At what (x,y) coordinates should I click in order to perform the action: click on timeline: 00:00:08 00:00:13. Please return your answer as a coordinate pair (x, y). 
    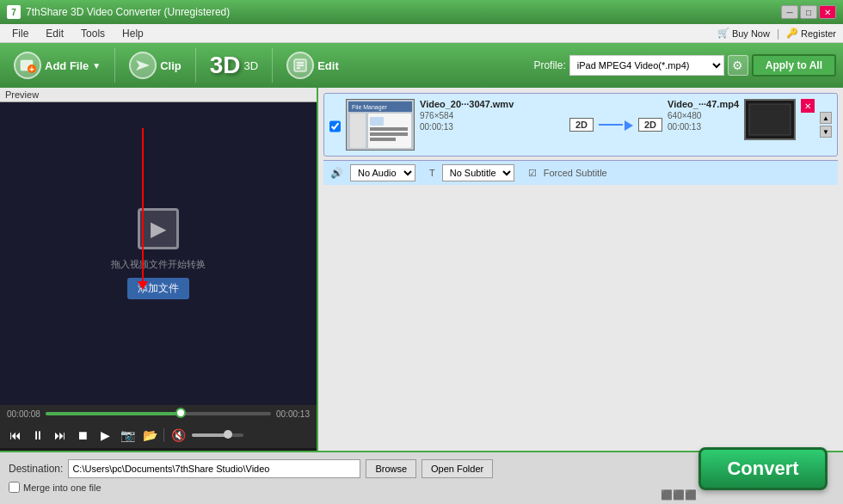
    Looking at the image, I should click on (158, 414).